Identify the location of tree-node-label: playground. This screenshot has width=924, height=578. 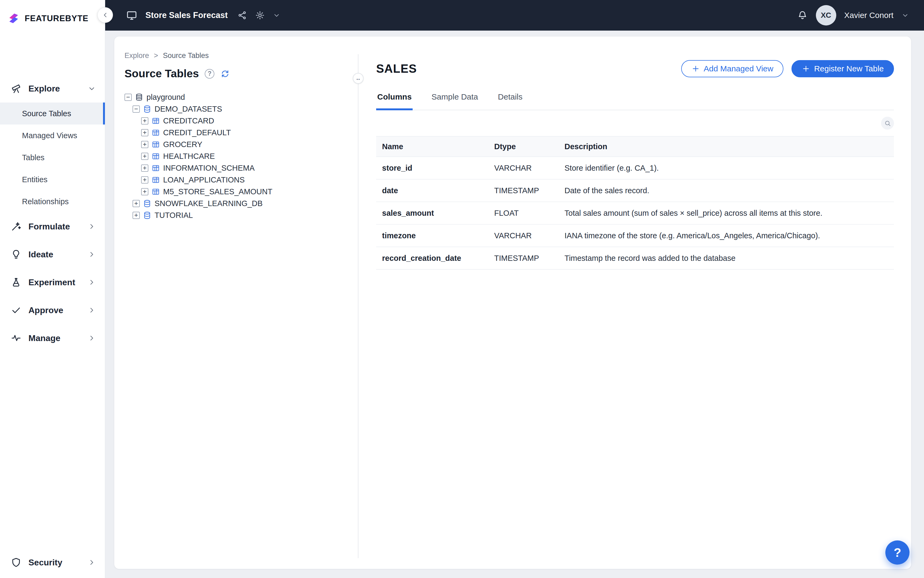
(166, 97).